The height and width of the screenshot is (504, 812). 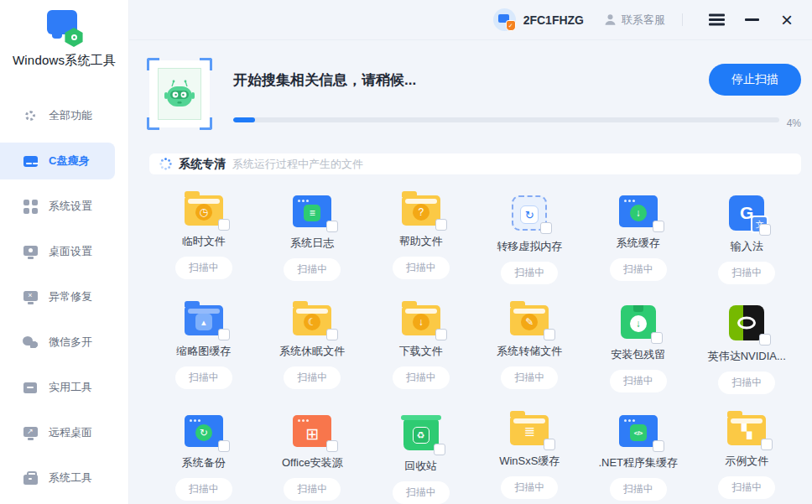 I want to click on sample-files-folder-icon: ▚, so click(x=747, y=430).